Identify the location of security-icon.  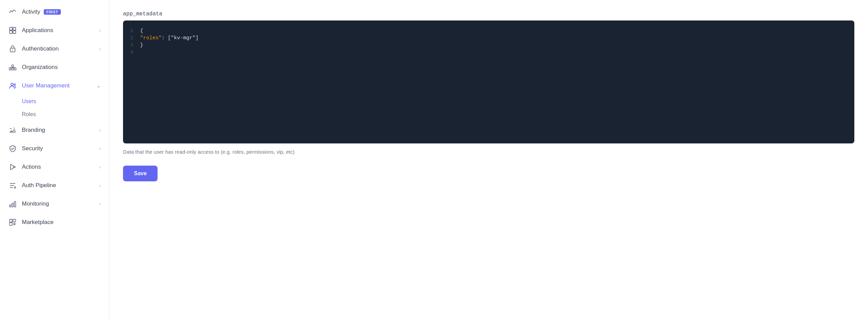
(13, 149).